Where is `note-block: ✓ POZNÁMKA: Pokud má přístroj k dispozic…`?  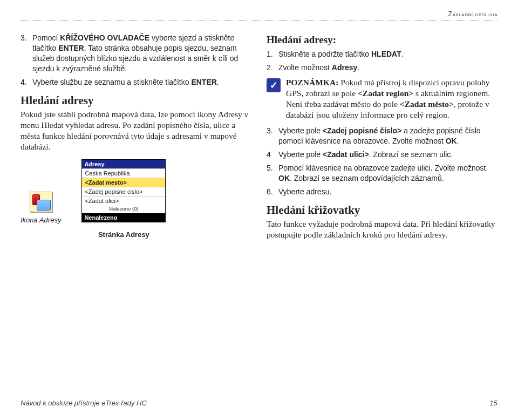
note-block: ✓ POZNÁMKA: Pokud má přístroj k dispozic… is located at coordinates (382, 99).